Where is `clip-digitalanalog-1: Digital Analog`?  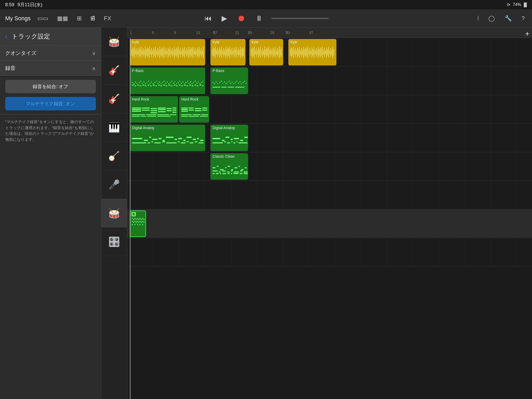 clip-digitalanalog-1: Digital Analog is located at coordinates (168, 138).